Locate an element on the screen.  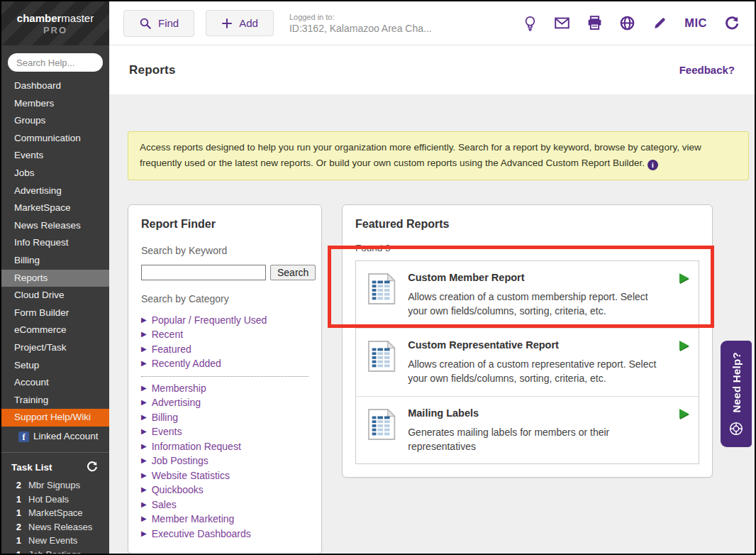
task-row-news-releases: 2News Releases is located at coordinates (55, 527).